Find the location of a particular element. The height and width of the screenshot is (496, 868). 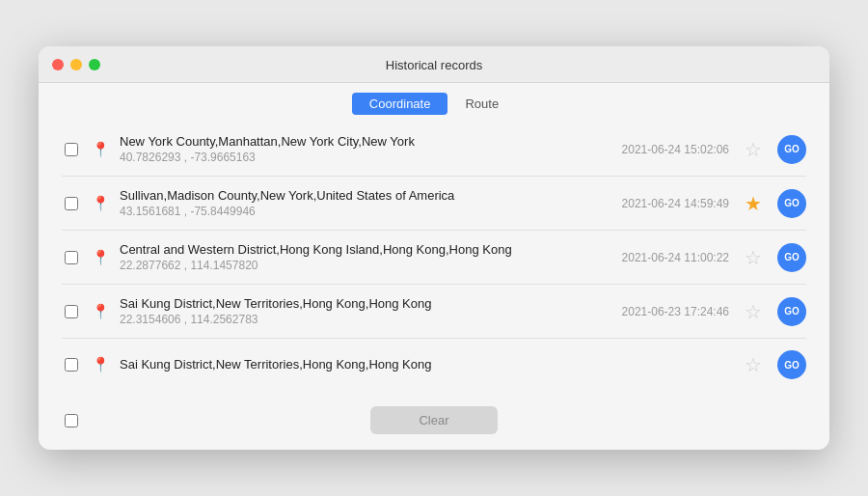

location-coords-2: 43.1561681 , -75.8449946 is located at coordinates (345, 211).